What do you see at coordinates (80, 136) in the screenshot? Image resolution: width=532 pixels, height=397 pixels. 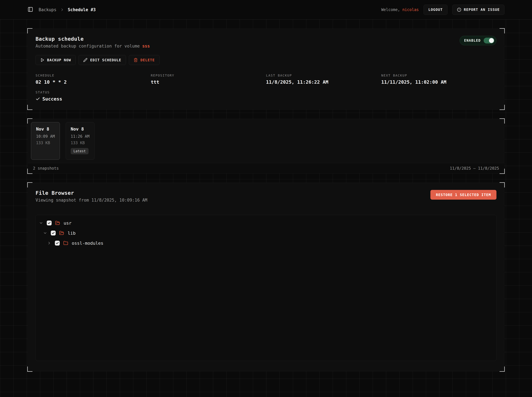 I see `snapshot-time: 11:26 AM` at bounding box center [80, 136].